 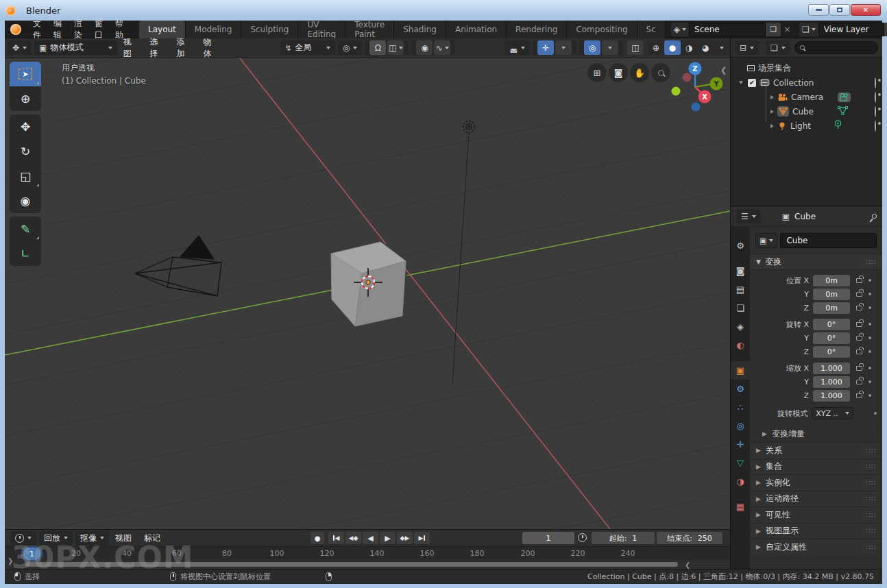 I want to click on frame-start-field: 起始:1, so click(x=623, y=538).